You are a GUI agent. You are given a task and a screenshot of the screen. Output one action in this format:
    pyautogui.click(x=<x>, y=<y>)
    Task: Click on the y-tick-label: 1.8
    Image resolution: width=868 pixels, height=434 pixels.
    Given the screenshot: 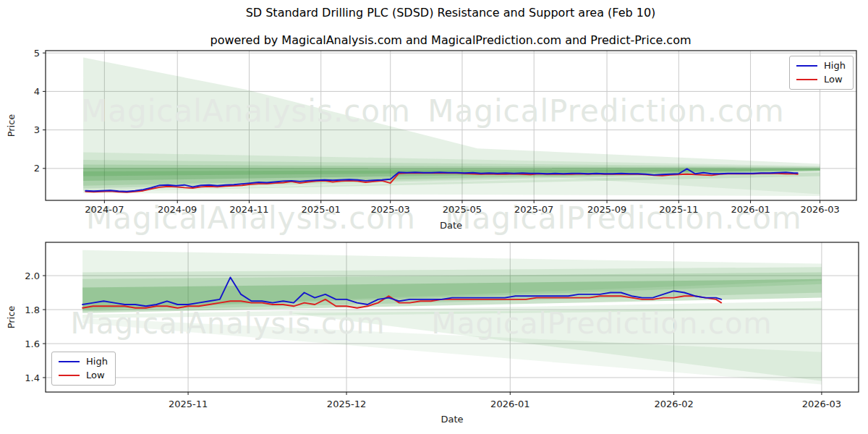 What is the action you would take?
    pyautogui.click(x=32, y=310)
    